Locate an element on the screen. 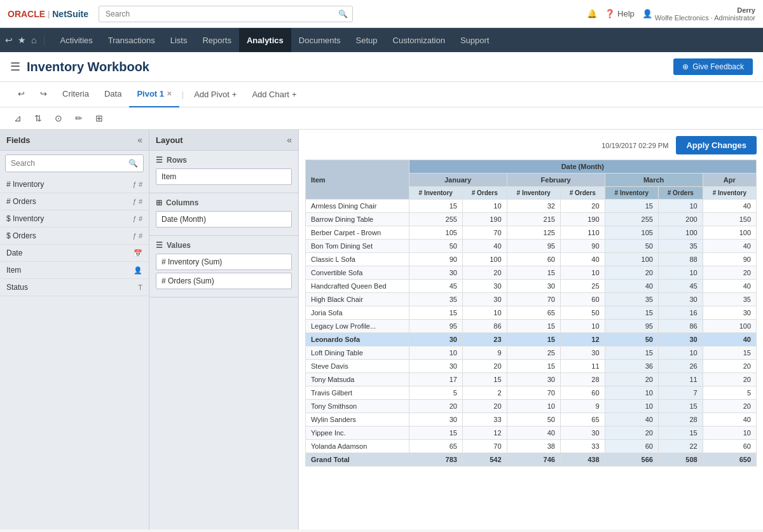  feb-inv-cell: 40 is located at coordinates (533, 433).